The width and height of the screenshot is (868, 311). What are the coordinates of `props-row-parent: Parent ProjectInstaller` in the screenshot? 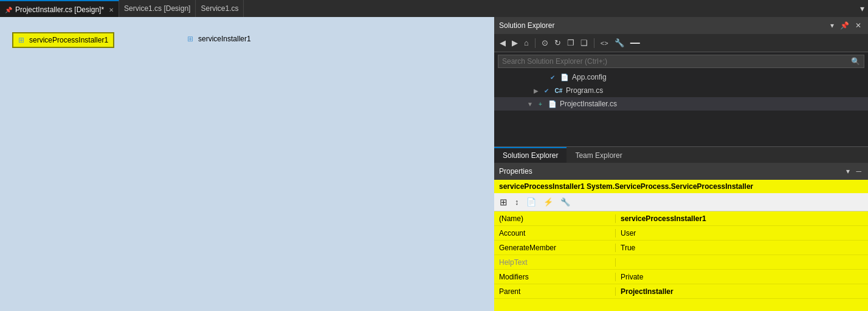 It's located at (681, 292).